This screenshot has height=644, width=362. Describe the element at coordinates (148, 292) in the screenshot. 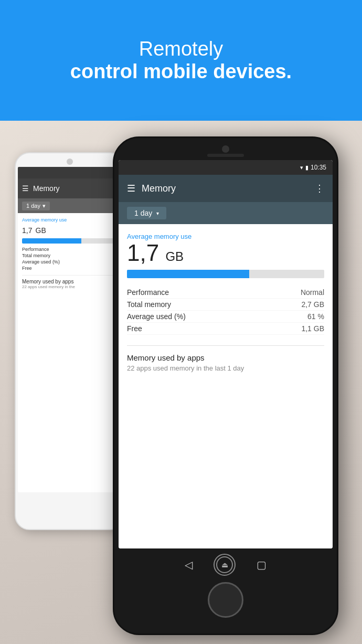

I see `stat-label-performance: Performance` at that location.